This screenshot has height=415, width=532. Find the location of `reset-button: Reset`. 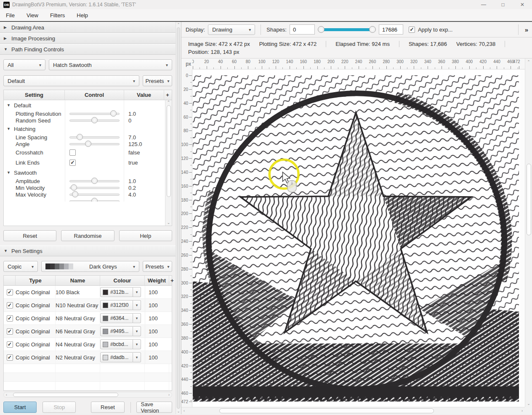

reset-button: Reset is located at coordinates (30, 236).